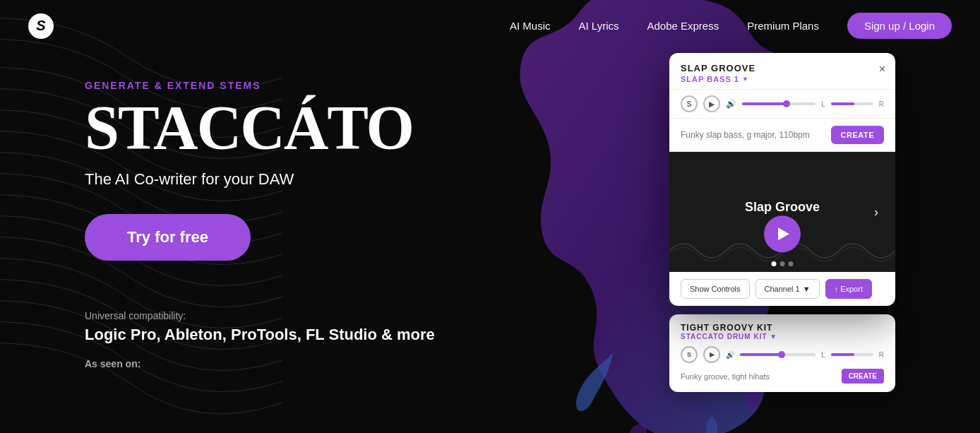 Image resolution: width=980 pixels, height=433 pixels. What do you see at coordinates (746, 79) in the screenshot?
I see `chevron-down-icon: ▼` at bounding box center [746, 79].